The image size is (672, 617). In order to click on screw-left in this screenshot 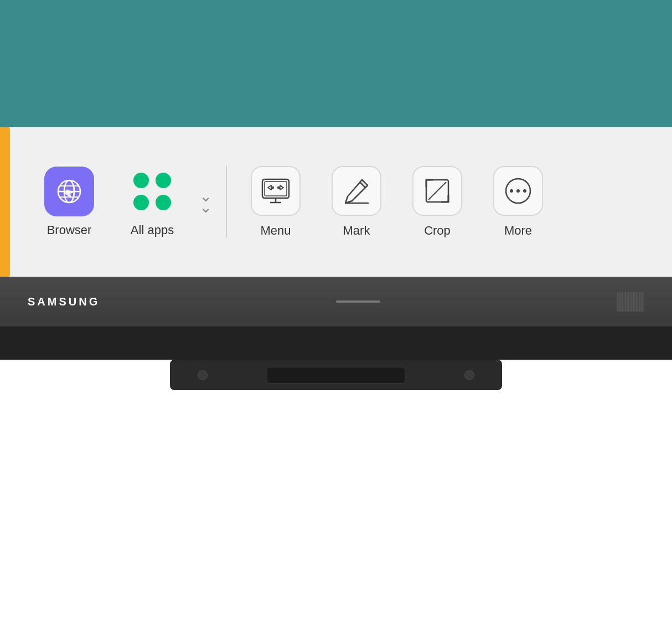, I will do `click(203, 375)`.